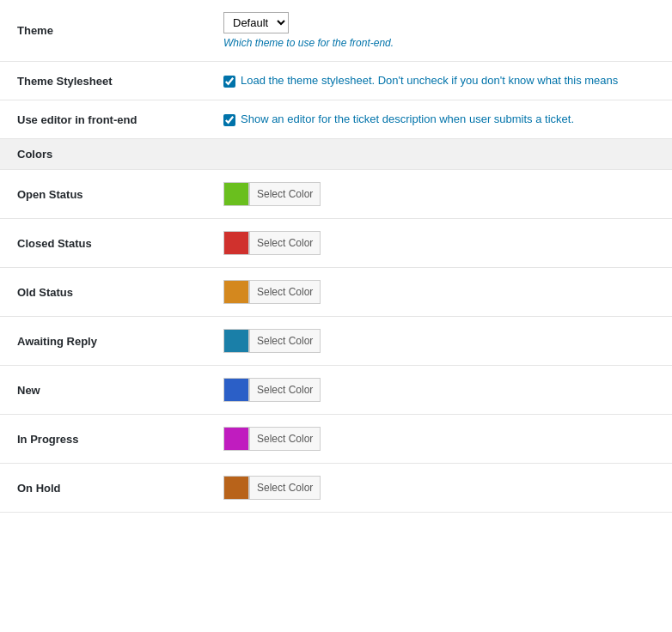  Describe the element at coordinates (285, 194) in the screenshot. I see `select-color-button-open-status: Select Color` at that location.